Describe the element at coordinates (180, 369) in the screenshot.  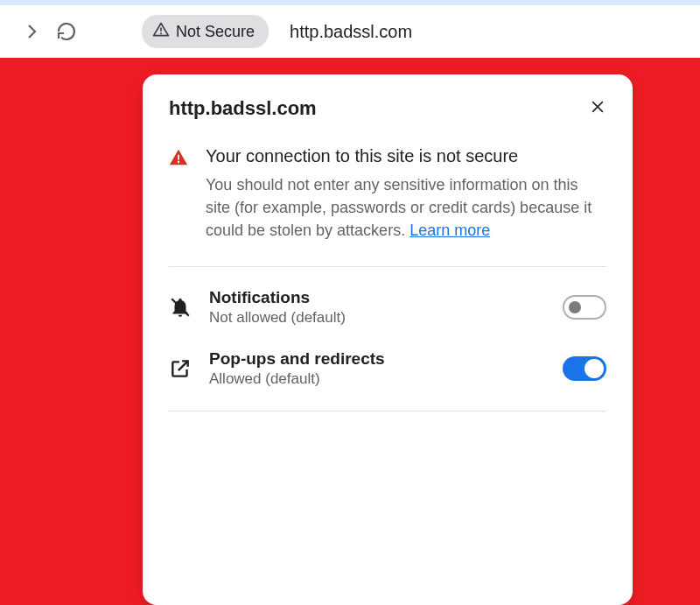
I see `popup-redirect-icon` at that location.